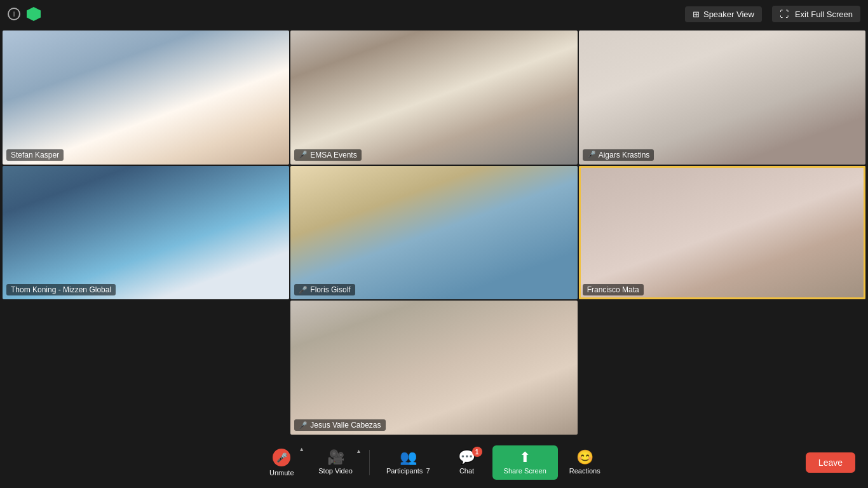  Describe the element at coordinates (336, 463) in the screenshot. I see `stop-video-button: ▲ 🎥 Stop Video` at that location.